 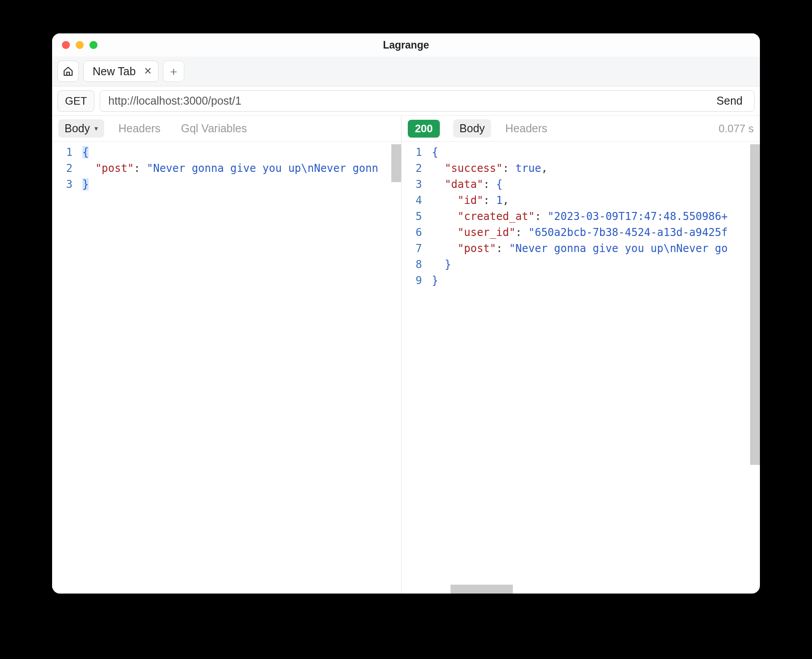 I want to click on home-button, so click(x=68, y=71).